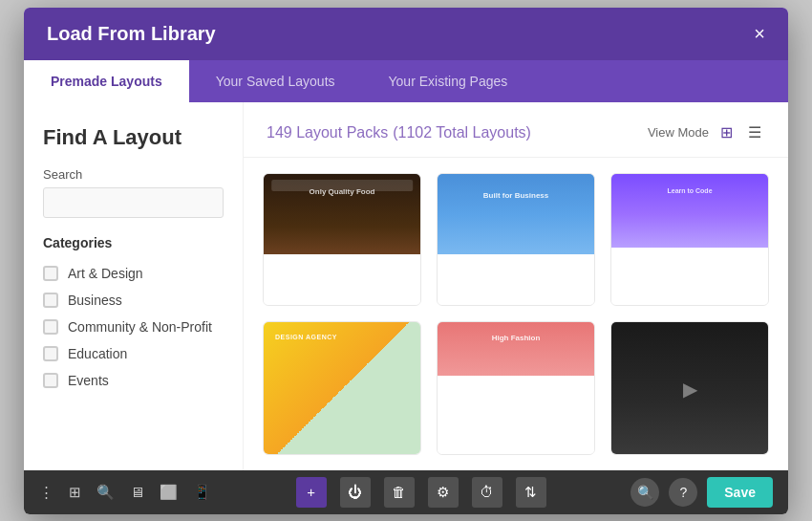  What do you see at coordinates (516, 240) in the screenshot?
I see `layout-card-agency: Agency Layout Pack` at bounding box center [516, 240].